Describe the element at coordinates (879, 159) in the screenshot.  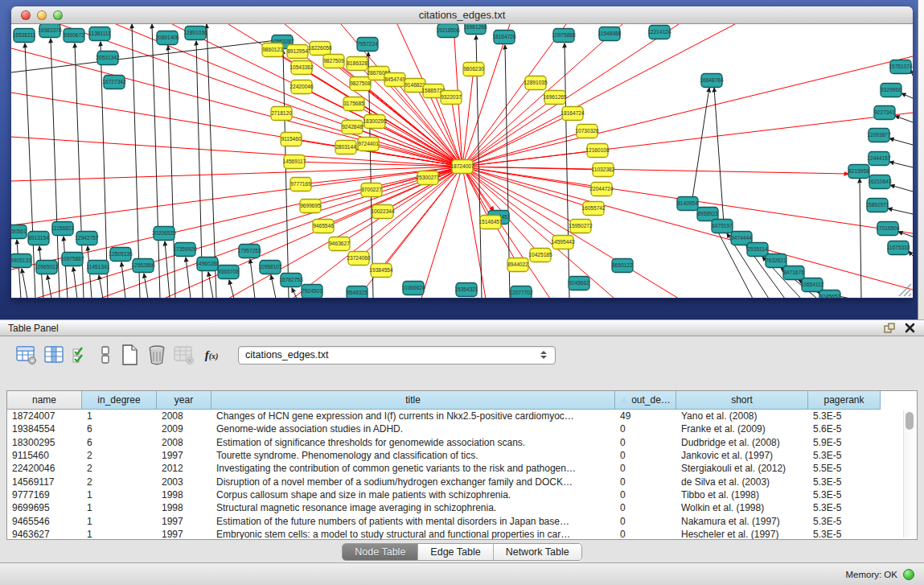
I see `graph-node-teal: 12444157` at that location.